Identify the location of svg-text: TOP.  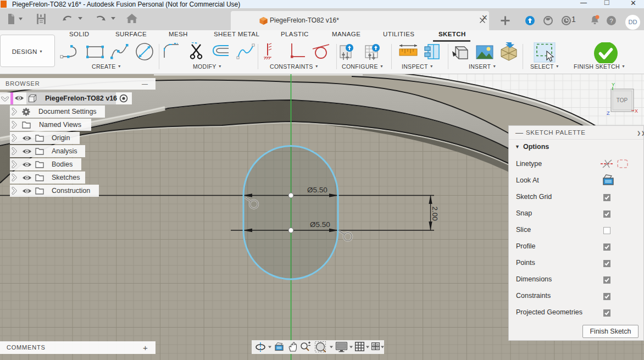
(622, 100).